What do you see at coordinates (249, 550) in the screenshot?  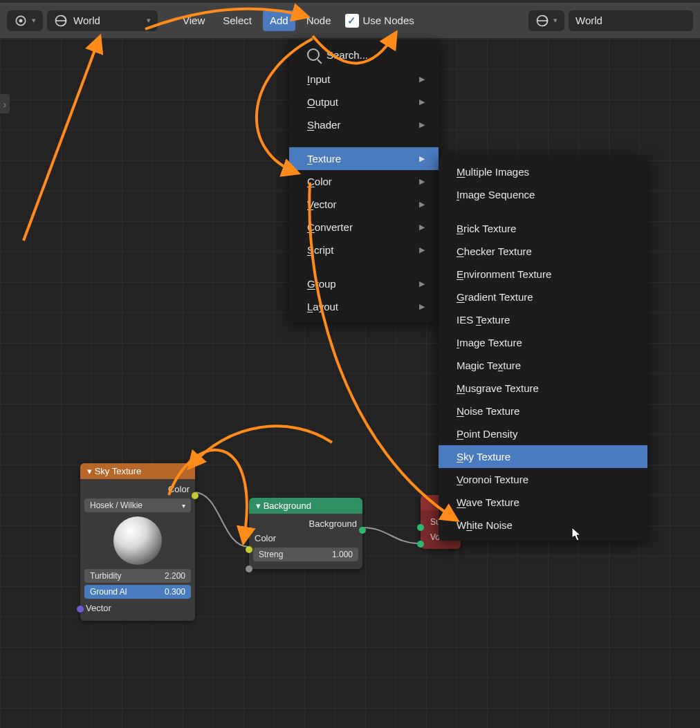 I see `socket-color-in` at bounding box center [249, 550].